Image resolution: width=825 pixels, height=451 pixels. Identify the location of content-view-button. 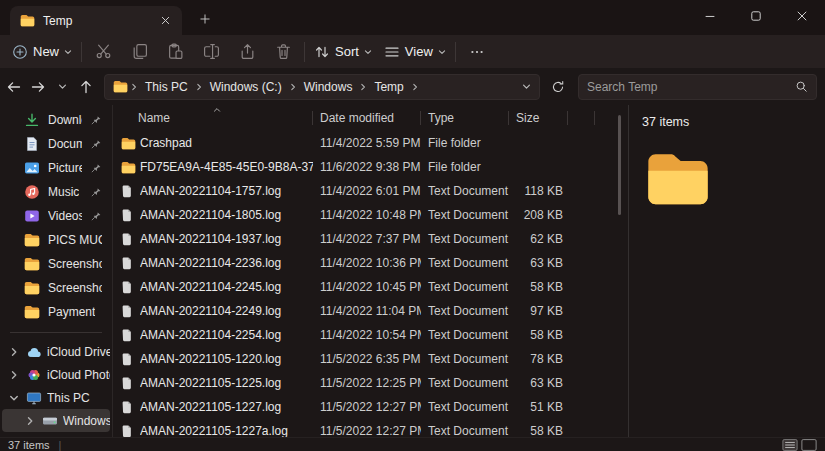
(809, 445).